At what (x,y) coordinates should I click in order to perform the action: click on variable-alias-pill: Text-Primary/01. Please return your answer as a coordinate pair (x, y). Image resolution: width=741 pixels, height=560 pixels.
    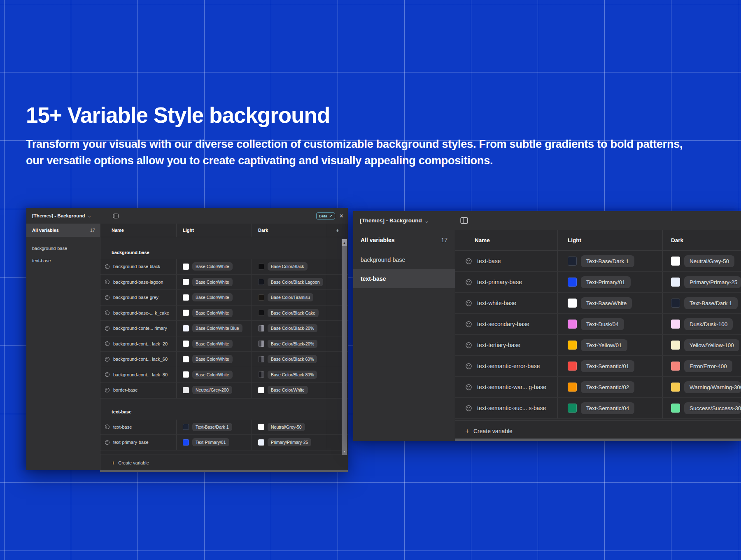
    Looking at the image, I should click on (606, 282).